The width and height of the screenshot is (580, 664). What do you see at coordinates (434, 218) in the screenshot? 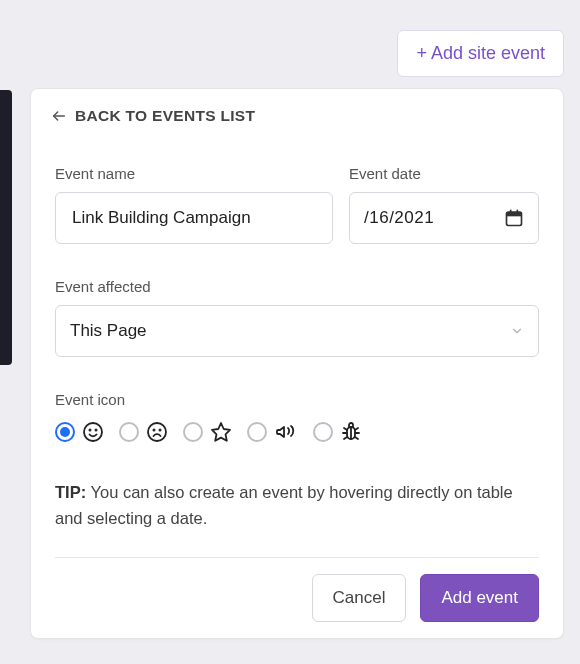
I see `event-date-value: /16/2021` at bounding box center [434, 218].